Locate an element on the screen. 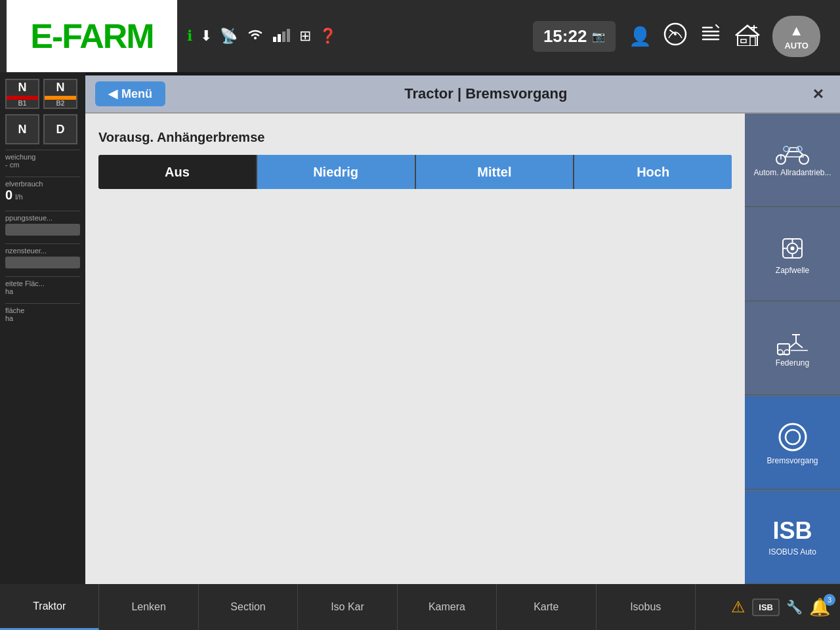  right-icons: 👤 ▲ is located at coordinates (724, 37).